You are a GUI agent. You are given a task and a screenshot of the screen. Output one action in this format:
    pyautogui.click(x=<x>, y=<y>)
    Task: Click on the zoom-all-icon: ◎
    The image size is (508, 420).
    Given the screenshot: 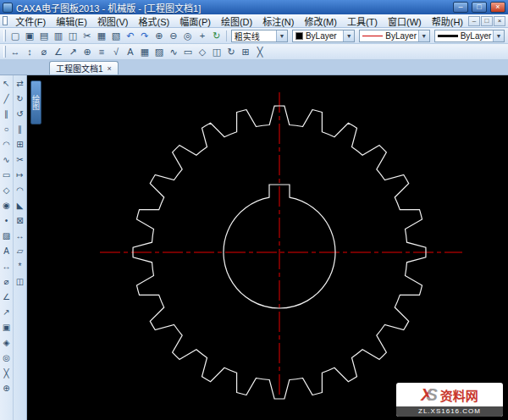 What is the action you would take?
    pyautogui.click(x=188, y=36)
    